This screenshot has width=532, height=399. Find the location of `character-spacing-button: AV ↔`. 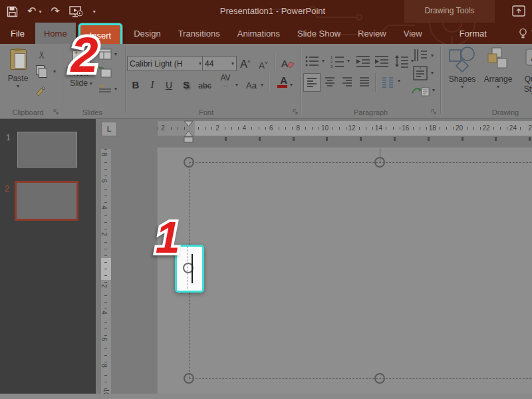

character-spacing-button: AV ↔ is located at coordinates (225, 80).